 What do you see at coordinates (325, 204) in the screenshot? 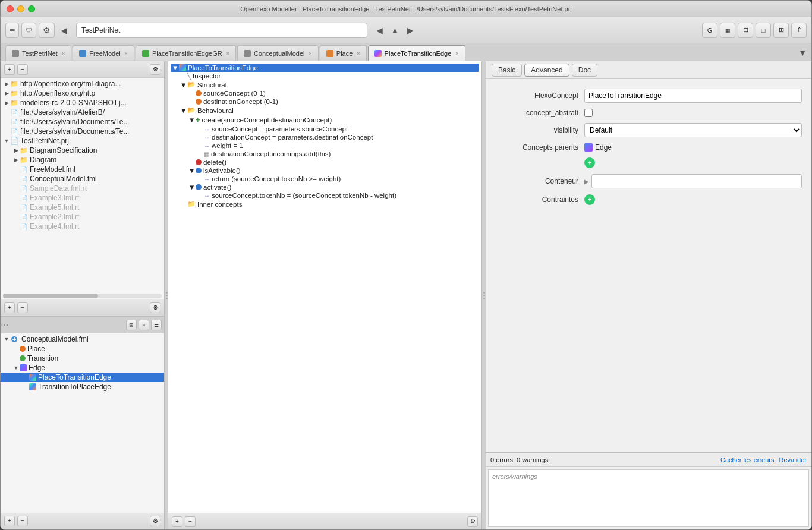
I see `fml-node-16: 📁 Inner concepts` at bounding box center [325, 204].